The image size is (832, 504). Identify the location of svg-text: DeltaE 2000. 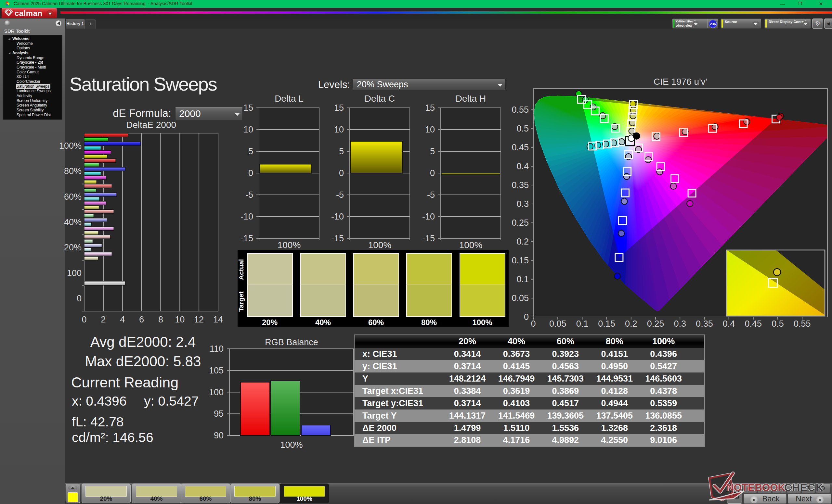
(151, 125).